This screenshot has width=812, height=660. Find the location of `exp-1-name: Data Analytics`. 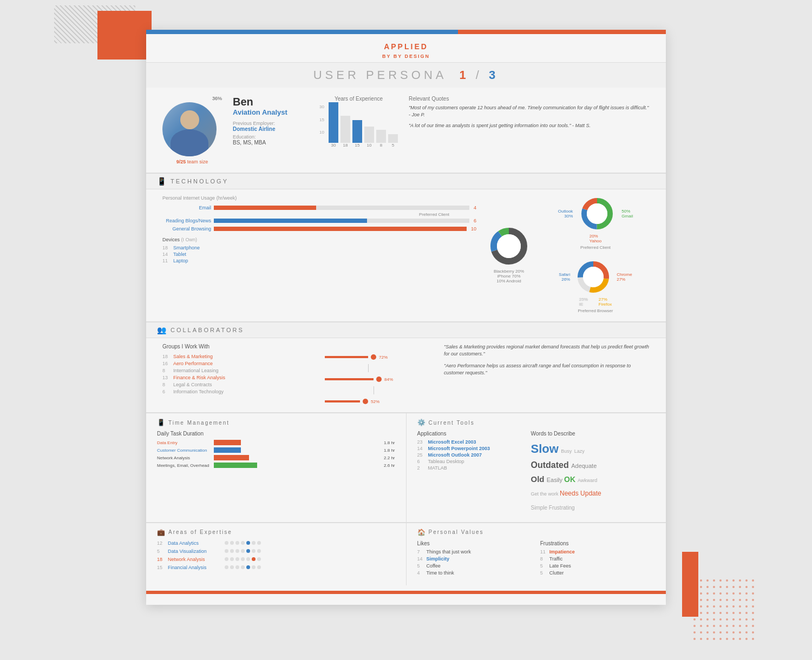

exp-1-name: Data Analytics is located at coordinates (195, 543).